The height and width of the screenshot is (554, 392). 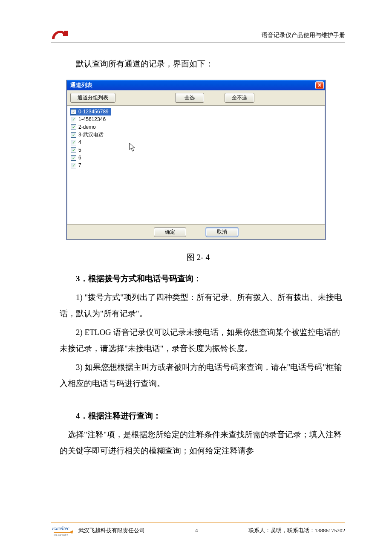 What do you see at coordinates (190, 98) in the screenshot?
I see `select-all-button: 全选` at bounding box center [190, 98].